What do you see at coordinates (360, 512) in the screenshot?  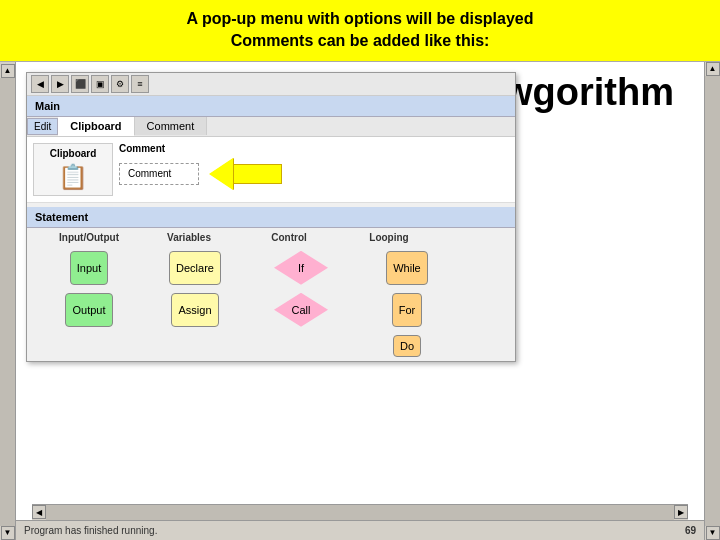 I see `h-scroll-track` at bounding box center [360, 512].